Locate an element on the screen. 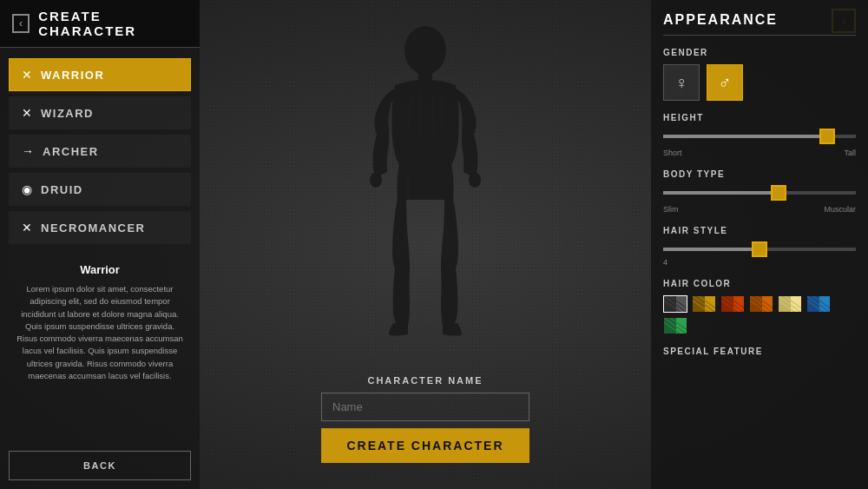 The height and width of the screenshot is (489, 868). page-title: CREATE CHARACTER is located at coordinates (113, 23).